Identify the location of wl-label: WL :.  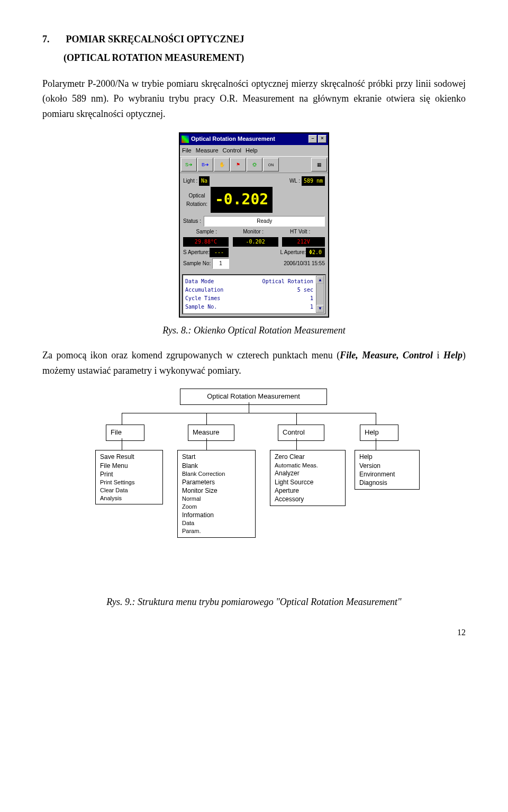
(295, 181).